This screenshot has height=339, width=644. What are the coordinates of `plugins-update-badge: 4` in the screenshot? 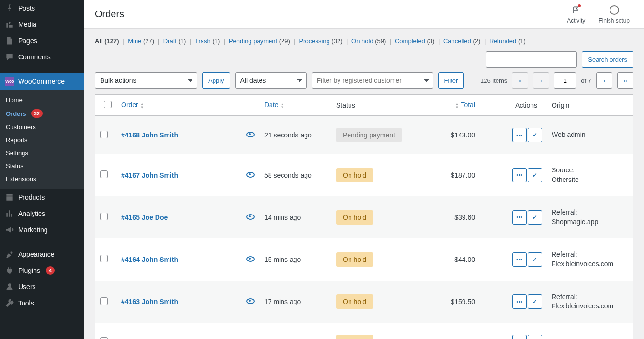 It's located at (50, 271).